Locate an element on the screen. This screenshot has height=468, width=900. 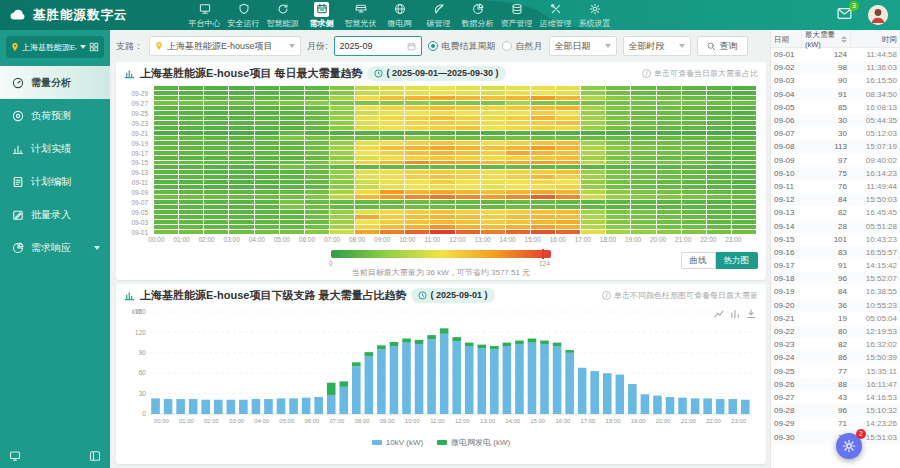
table-row: 09-203610:55:23 is located at coordinates (836, 306).